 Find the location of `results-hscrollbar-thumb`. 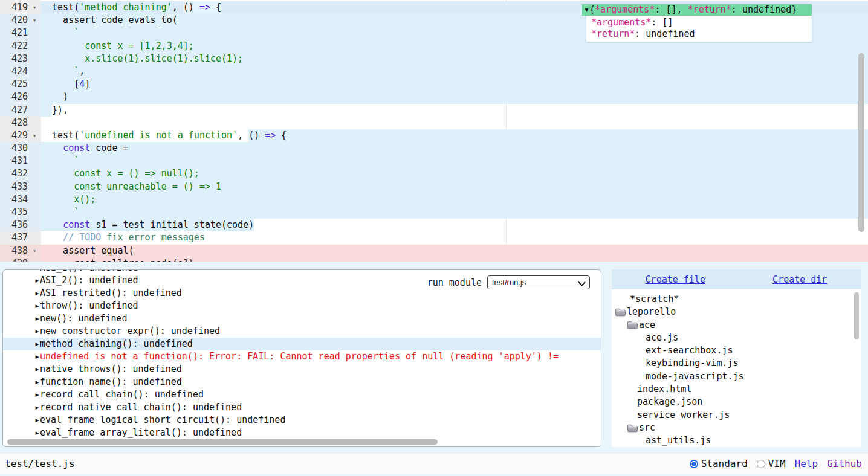

results-hscrollbar-thumb is located at coordinates (222, 442).